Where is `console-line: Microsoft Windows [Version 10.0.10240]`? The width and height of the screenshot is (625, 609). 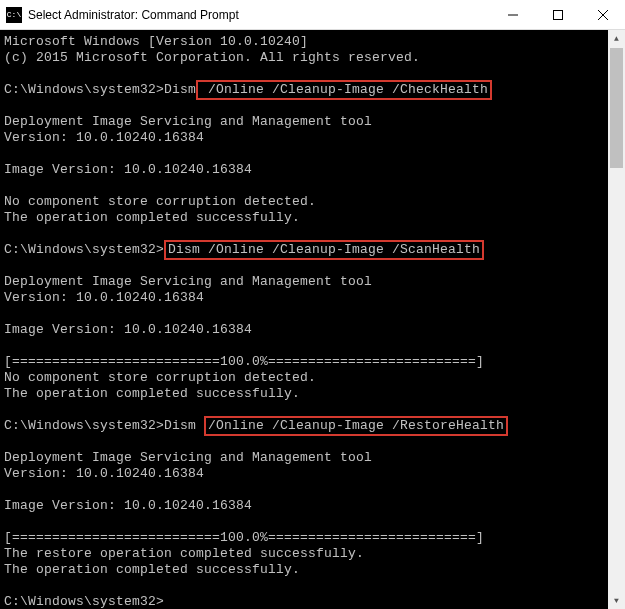
console-line: Microsoft Windows [Version 10.0.10240] is located at coordinates (304, 42).